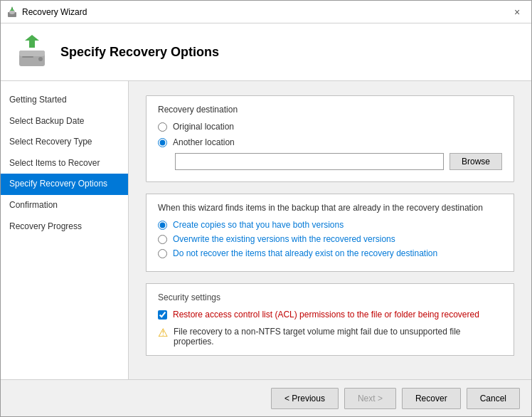  I want to click on acl-label: Restore access control list (ACL) permis…, so click(326, 315).